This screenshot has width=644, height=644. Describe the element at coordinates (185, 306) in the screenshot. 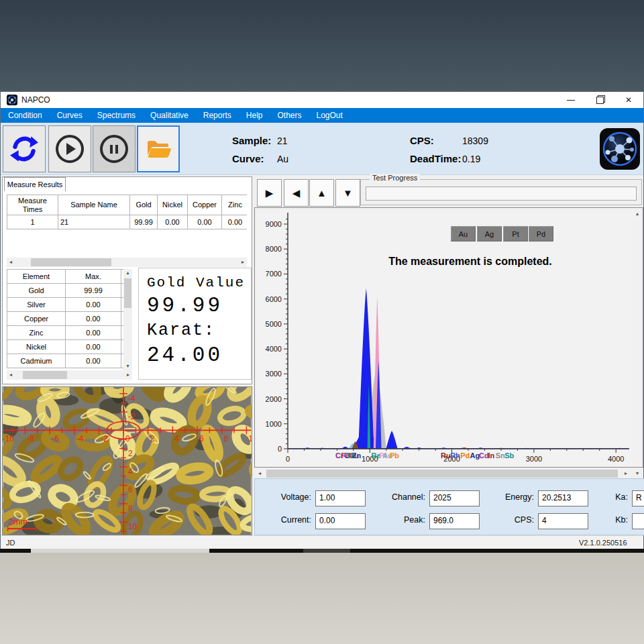

I see `gold-value-number: 99.99` at that location.